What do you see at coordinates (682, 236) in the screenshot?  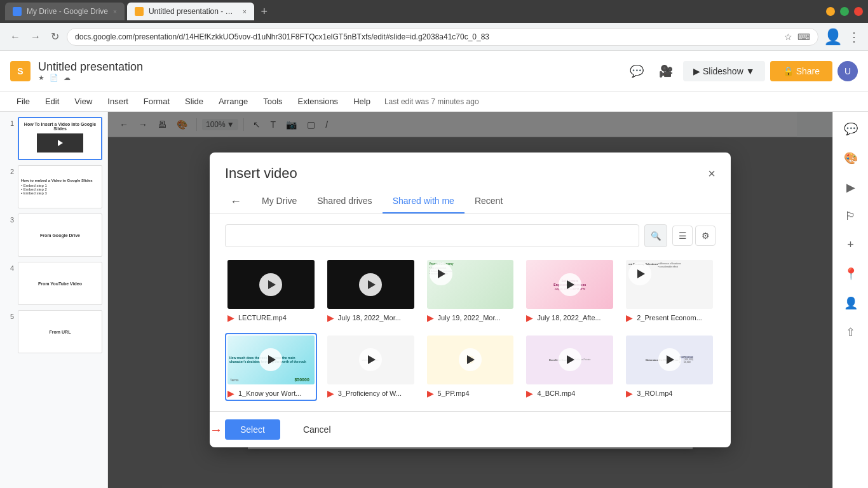 I see `list-view-button: ☰` at bounding box center [682, 236].